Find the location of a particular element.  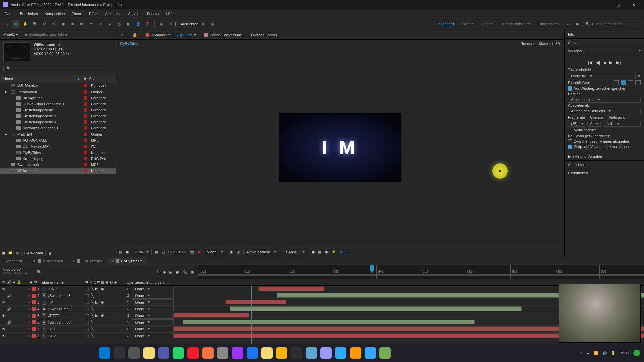

taskbar-app-lr is located at coordinates (370, 353).